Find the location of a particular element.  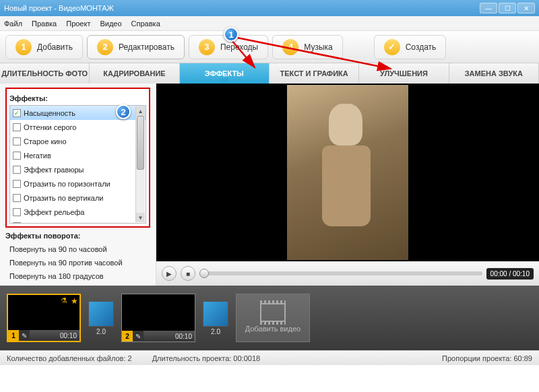

effect-item: Оттенки серого is located at coordinates (78, 127).